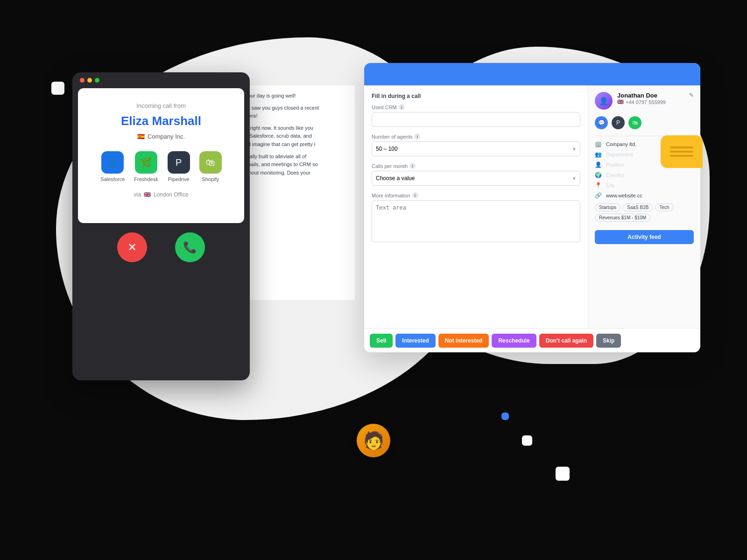 Image resolution: width=747 pixels, height=560 pixels. What do you see at coordinates (644, 207) in the screenshot?
I see `contact-panel: 👤 Jonathan Doe 🇬🇧 +44 0797 555999 ✎ 💬 P` at bounding box center [644, 207].